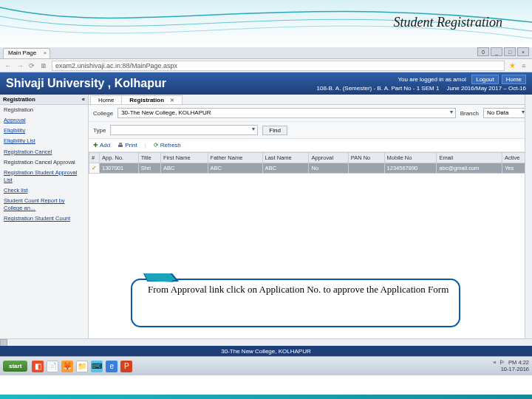 The image size is (532, 399). Describe the element at coordinates (67, 366) in the screenshot. I see `firefox-icon: 🦊` at that location.